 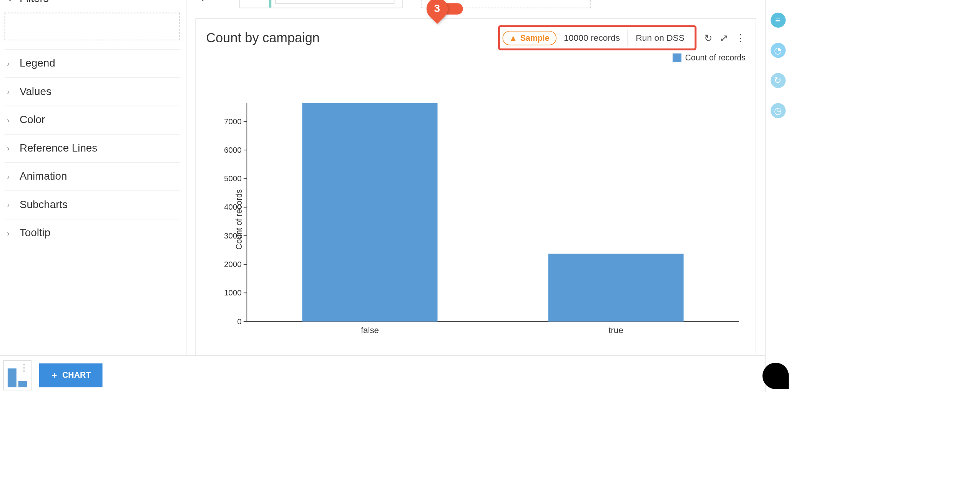 What do you see at coordinates (708, 38) in the screenshot?
I see `refresh-icon: ↻` at bounding box center [708, 38].